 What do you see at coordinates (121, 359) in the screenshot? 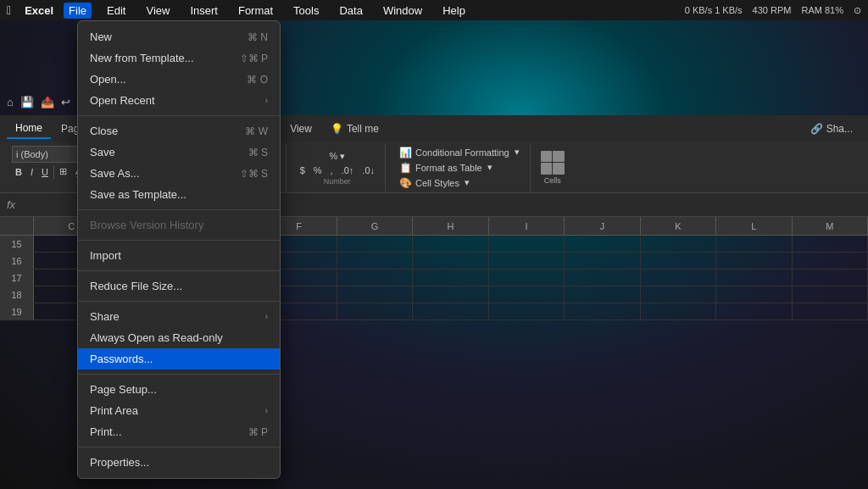
I see `menu-passwords-label: Passwords...` at bounding box center [121, 359].